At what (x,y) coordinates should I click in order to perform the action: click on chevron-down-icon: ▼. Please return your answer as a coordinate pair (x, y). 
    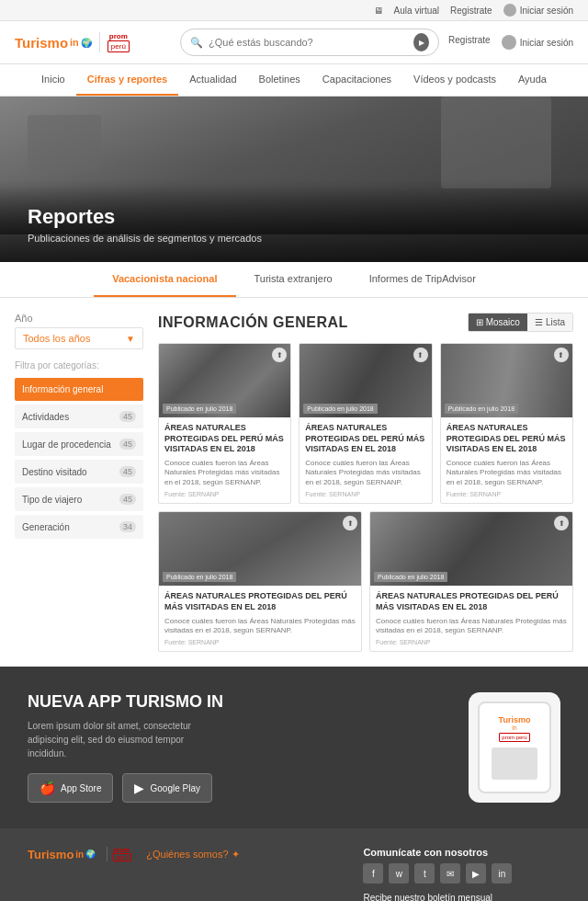
    Looking at the image, I should click on (130, 338).